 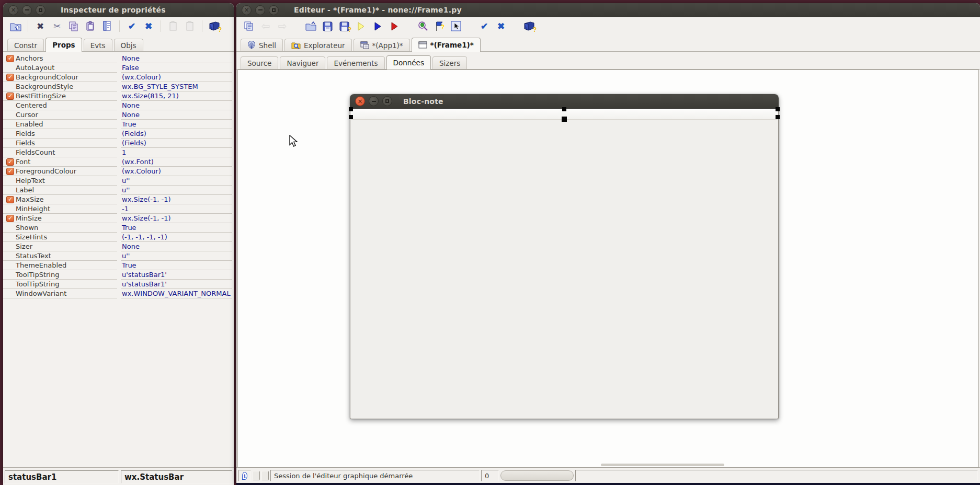 What do you see at coordinates (177, 209) in the screenshot?
I see `property-value: -1` at bounding box center [177, 209].